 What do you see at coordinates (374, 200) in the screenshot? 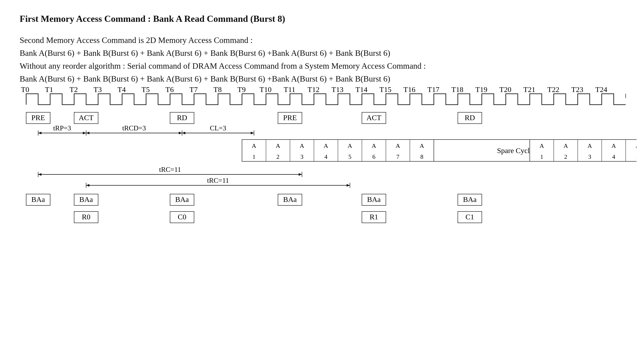
I see `baa5: BAa` at bounding box center [374, 200].